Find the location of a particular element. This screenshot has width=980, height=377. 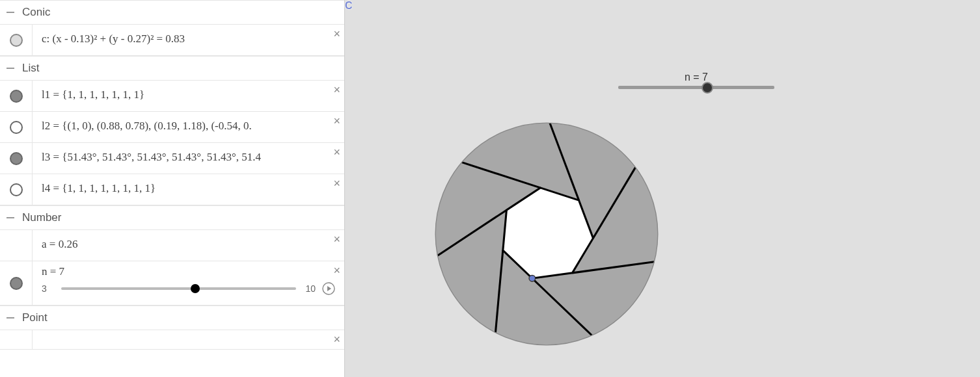

canvas-slider-n: n = 7 is located at coordinates (696, 81).